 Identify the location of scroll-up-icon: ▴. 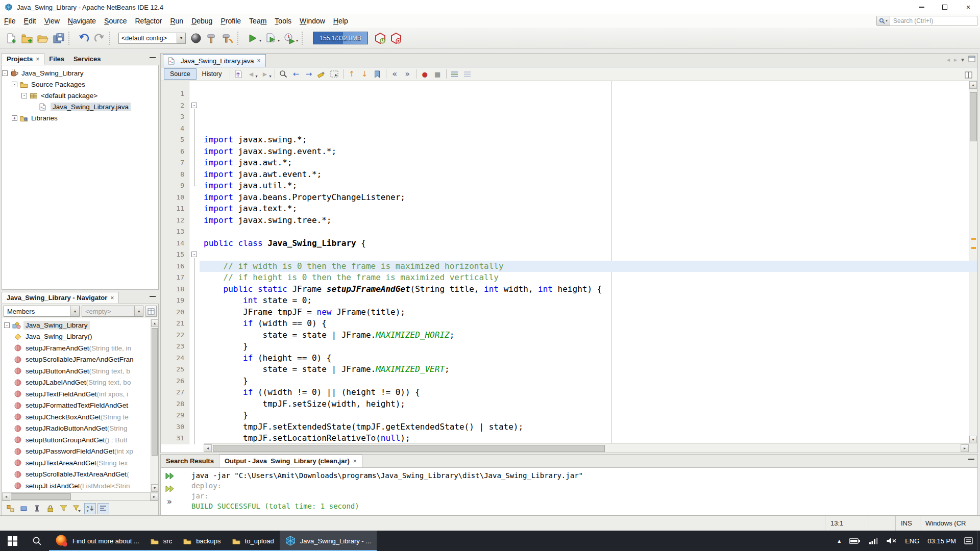
(155, 323).